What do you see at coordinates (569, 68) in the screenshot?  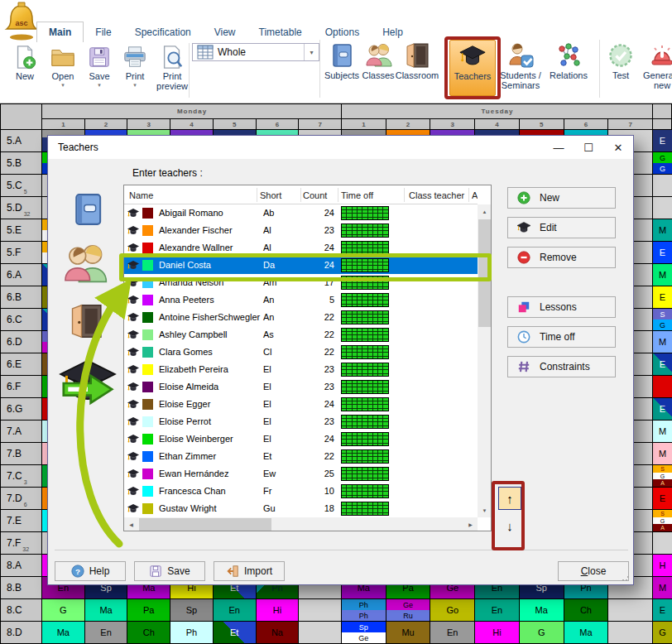 I see `relations-button: Relations` at bounding box center [569, 68].